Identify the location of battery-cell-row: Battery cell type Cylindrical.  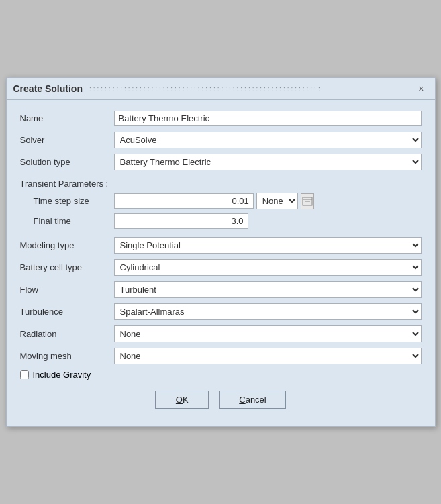
(221, 267).